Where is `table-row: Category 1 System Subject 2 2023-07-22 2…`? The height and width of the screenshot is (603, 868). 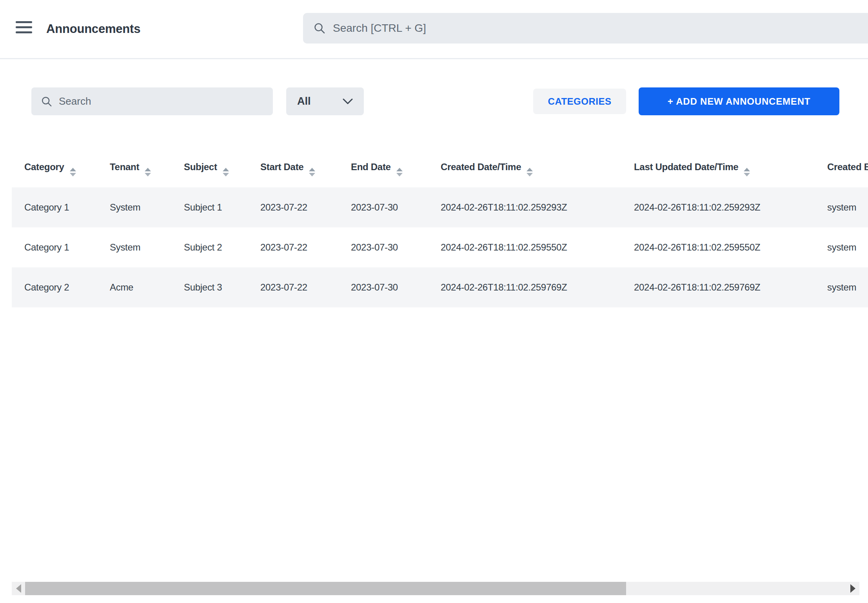 table-row: Category 1 System Subject 2 2023-07-22 2… is located at coordinates (440, 247).